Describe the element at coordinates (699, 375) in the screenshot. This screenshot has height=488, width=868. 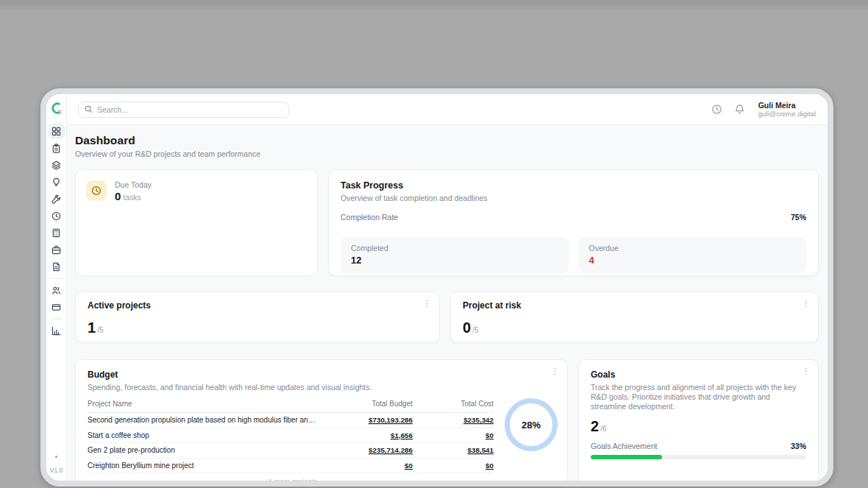
I see `goals-title: Goals` at that location.